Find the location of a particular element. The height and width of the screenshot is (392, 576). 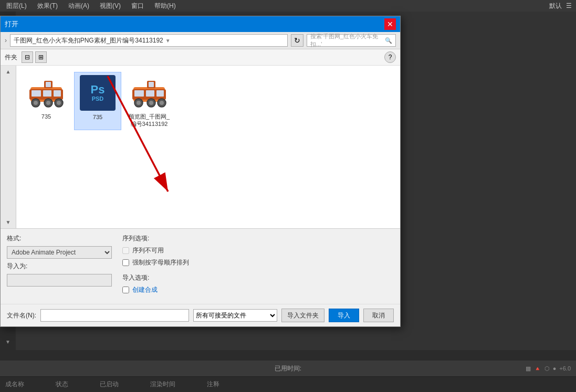

bottom-toolbar: 已用时间: ▦ 🔺 ⬡ ● +6.0 is located at coordinates (288, 368).